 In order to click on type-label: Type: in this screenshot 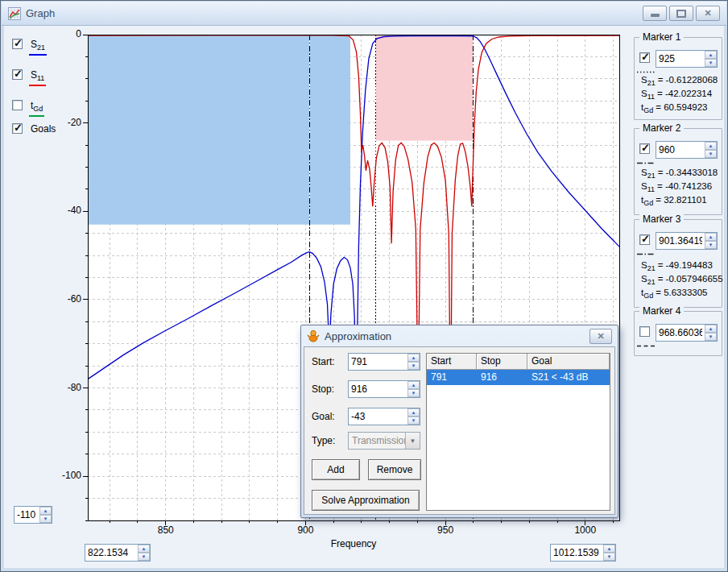, I will do `click(329, 441)`.